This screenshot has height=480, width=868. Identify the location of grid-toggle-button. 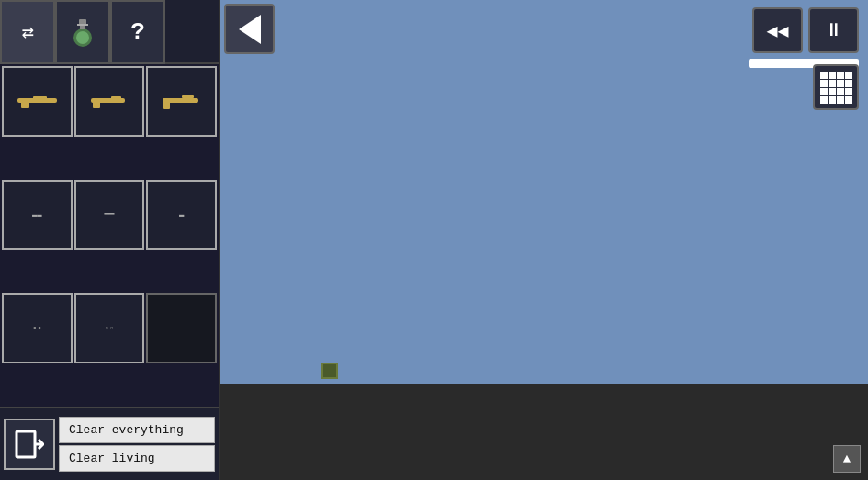
(836, 87).